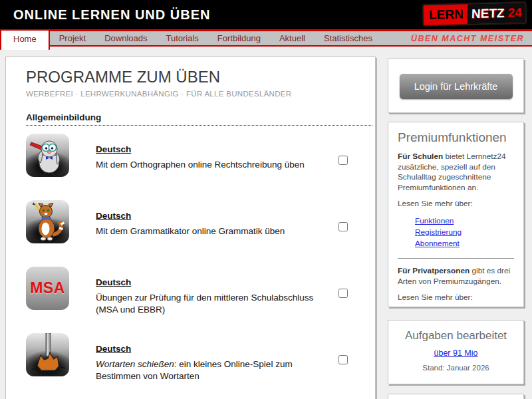  I want to click on tab-tutorials: Tutorials, so click(182, 39).